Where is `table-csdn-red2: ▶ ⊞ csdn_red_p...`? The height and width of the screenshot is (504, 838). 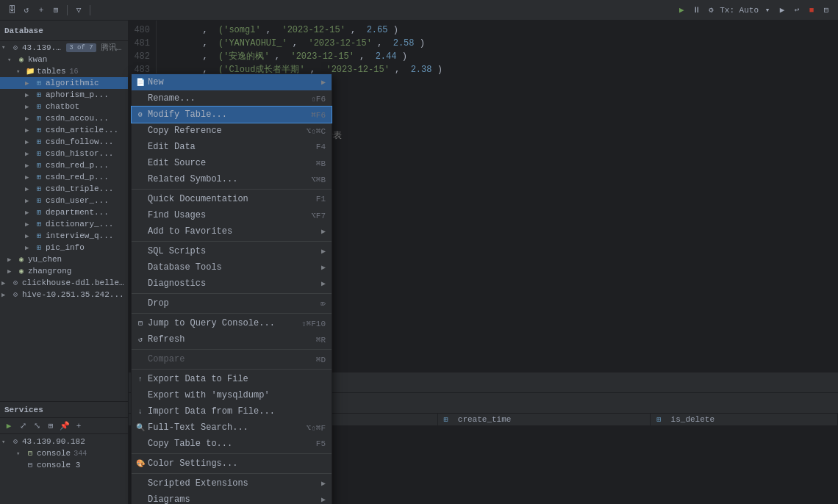 table-csdn-red2: ▶ ⊞ csdn_red_p... is located at coordinates (64, 177).